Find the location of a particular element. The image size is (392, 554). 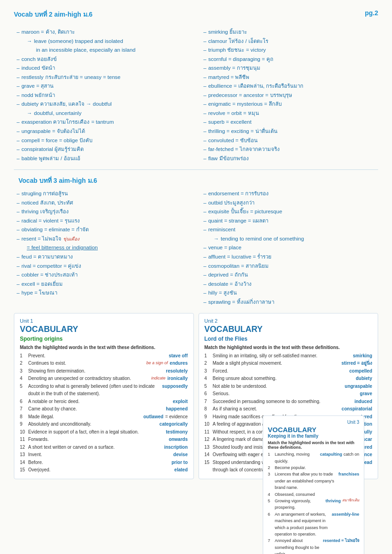

unit2-match-item: 5Not able to be understood. ungraspable is located at coordinates (289, 387).